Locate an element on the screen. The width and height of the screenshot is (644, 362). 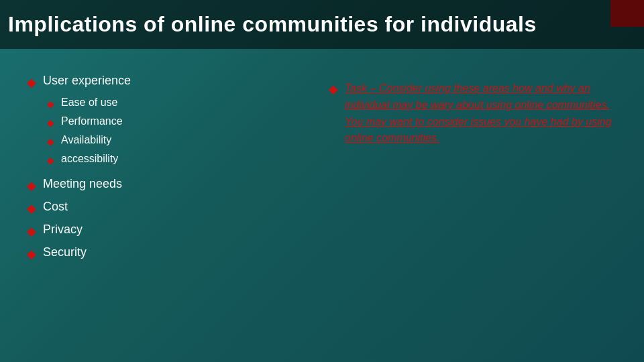
cost-label: Cost is located at coordinates (55, 206).